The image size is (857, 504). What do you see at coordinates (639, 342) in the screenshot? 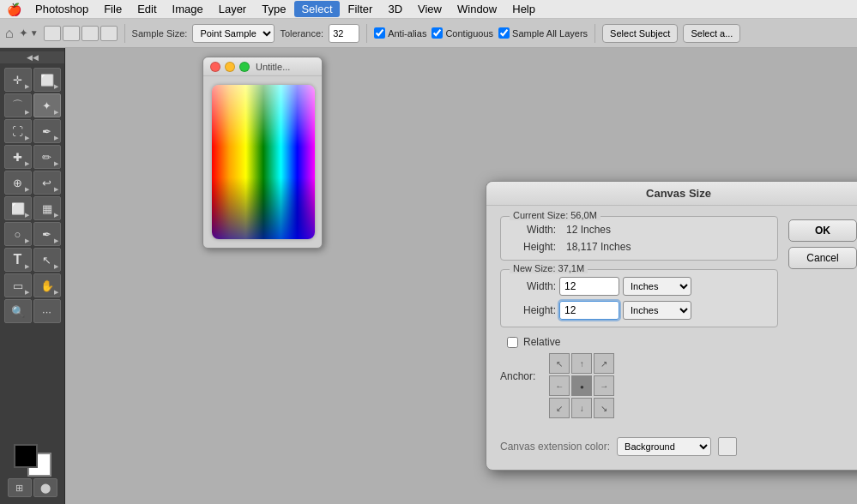
I see `relative-row: Relative` at bounding box center [639, 342].